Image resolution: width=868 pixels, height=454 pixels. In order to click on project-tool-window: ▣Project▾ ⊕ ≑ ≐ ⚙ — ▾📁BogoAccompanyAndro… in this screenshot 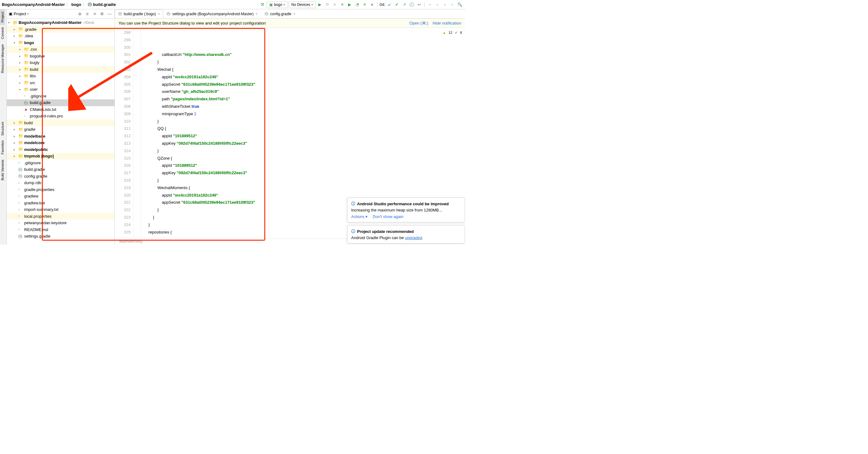, I will do `click(61, 127)`.